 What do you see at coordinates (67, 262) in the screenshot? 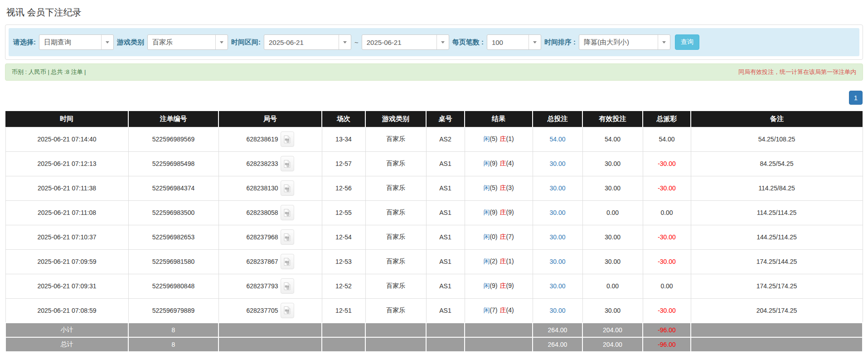
I see `cell-time: 2025-06-21 07:09:59` at bounding box center [67, 262].